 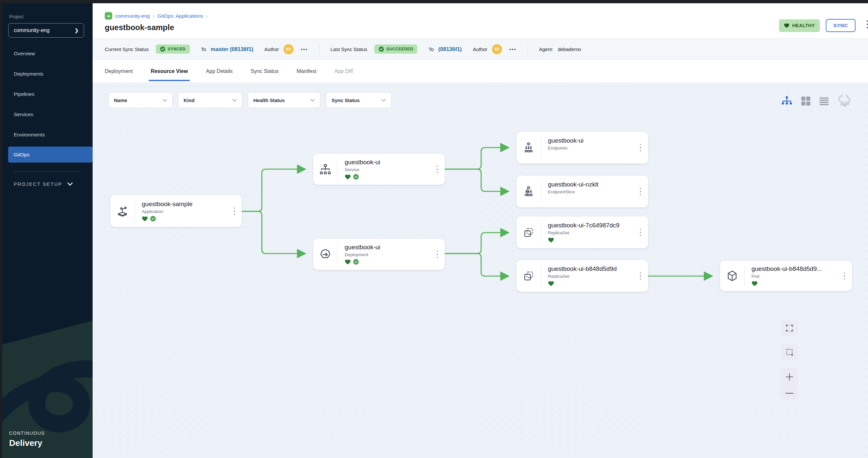 What do you see at coordinates (582, 192) in the screenshot?
I see `node-endpointslice-guestbook-ui-nzklt: guestbook-ui-nzklt EndpointSlice` at bounding box center [582, 192].